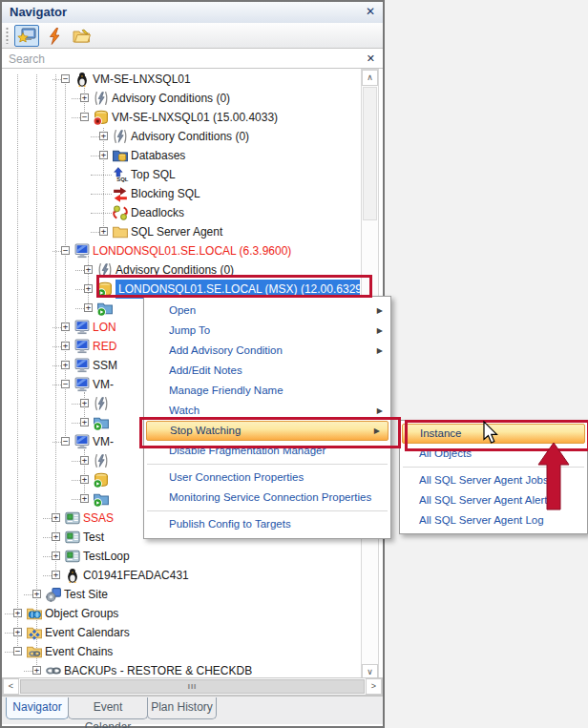  Describe the element at coordinates (105, 365) in the screenshot. I see `tree-item-label: SSM` at that location.